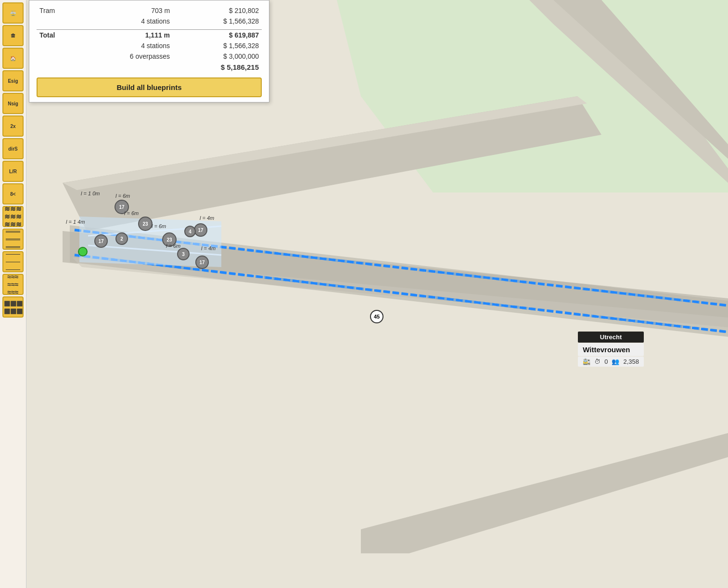 The height and width of the screenshot is (588, 728). What do you see at coordinates (13, 262) in the screenshot?
I see `track3-icon: ─────────` at bounding box center [13, 262].